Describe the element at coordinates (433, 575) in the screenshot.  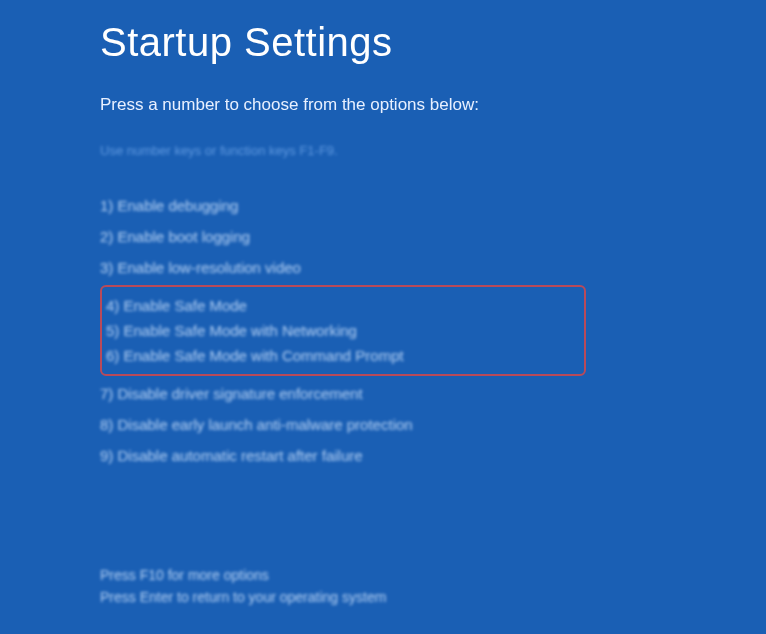
I see `more-options-hint: Press F10 for more options` at that location.